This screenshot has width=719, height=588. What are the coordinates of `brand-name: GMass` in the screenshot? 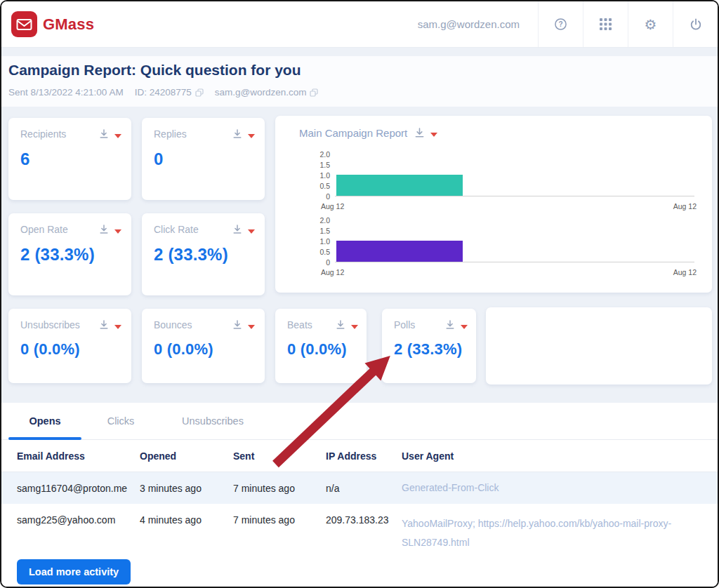 It's located at (69, 25).